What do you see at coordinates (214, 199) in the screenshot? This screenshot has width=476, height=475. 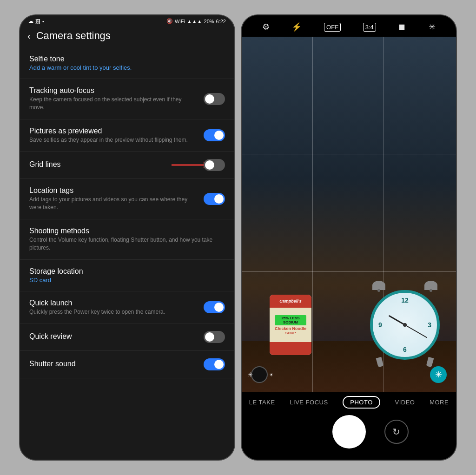 I see `location-toggle-track` at bounding box center [214, 199].